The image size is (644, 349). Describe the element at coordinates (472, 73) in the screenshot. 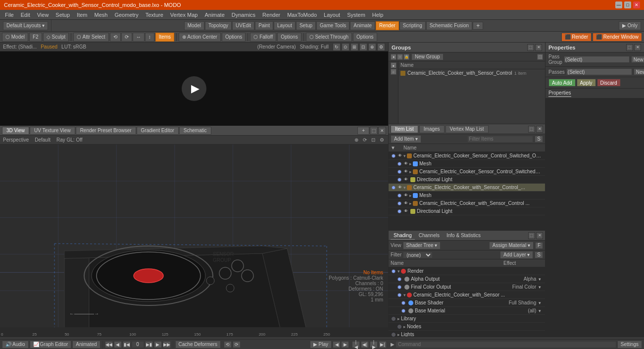

I see `group-item-cooker: Ceramic_Electric_Cooker_with_Sensor_Cont…` at that location.